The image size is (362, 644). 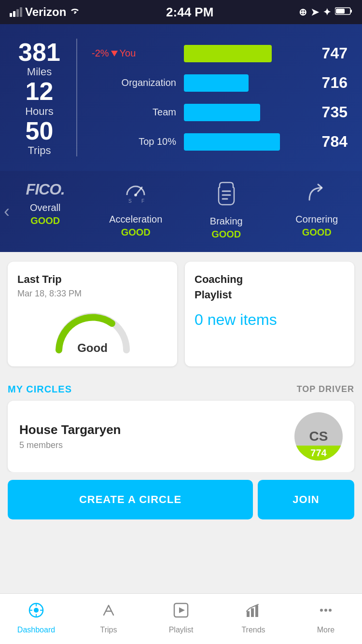 What do you see at coordinates (269, 314) in the screenshot?
I see `coaching-card: Coaching Playlist 0 new items` at bounding box center [269, 314].